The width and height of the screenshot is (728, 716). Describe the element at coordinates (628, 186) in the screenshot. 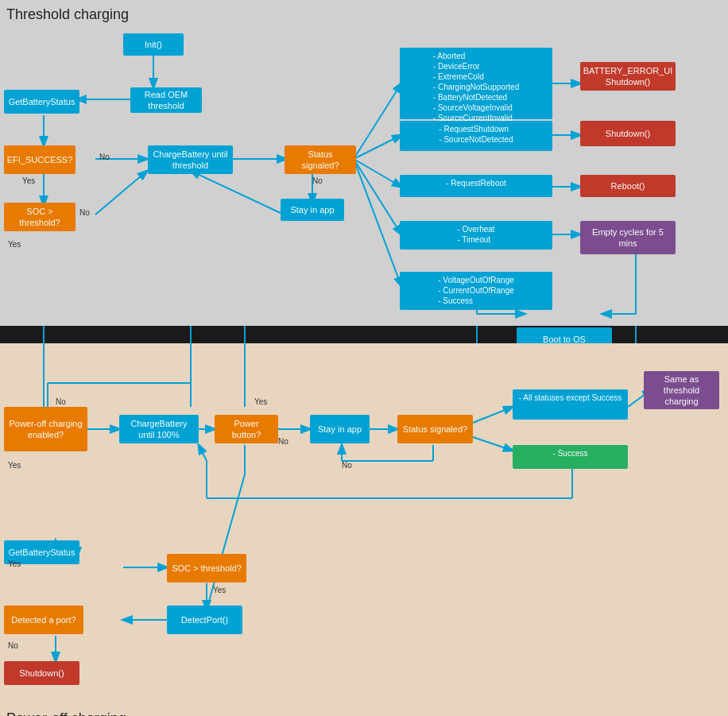

I see `reboot-box: Reboot()` at that location.